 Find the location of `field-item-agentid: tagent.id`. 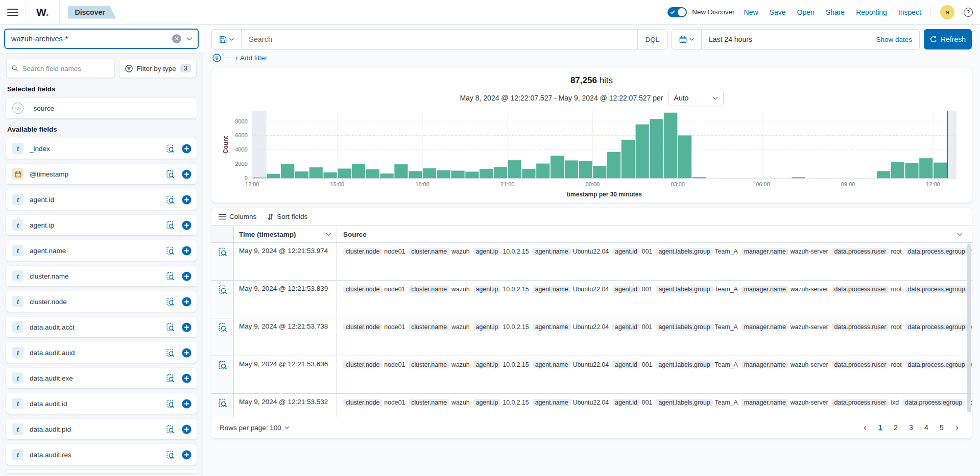

field-item-agentid: tagent.id is located at coordinates (101, 199).